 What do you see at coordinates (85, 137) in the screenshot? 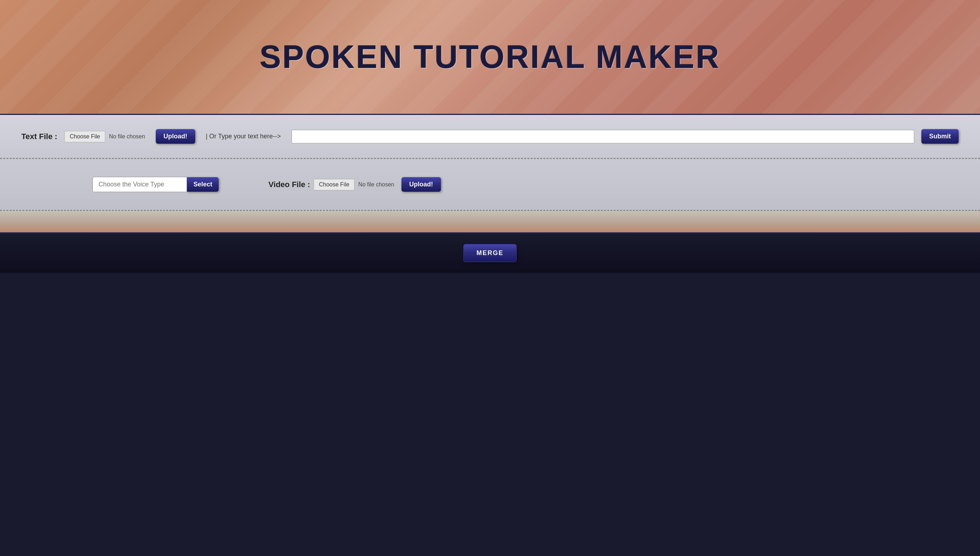
I see `text-file-choose-button: Choose File` at bounding box center [85, 137].